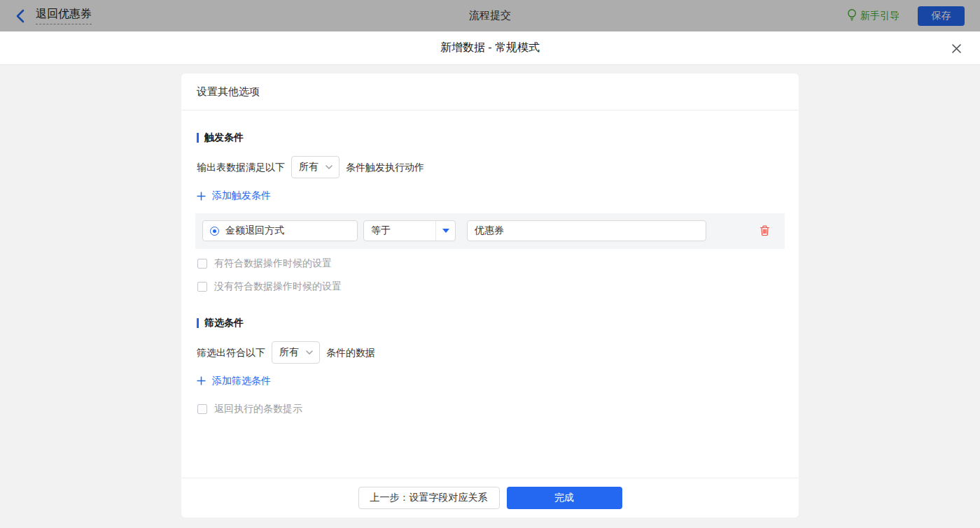 This screenshot has width=980, height=528. I want to click on filter-section-title: 筛选条件, so click(490, 323).